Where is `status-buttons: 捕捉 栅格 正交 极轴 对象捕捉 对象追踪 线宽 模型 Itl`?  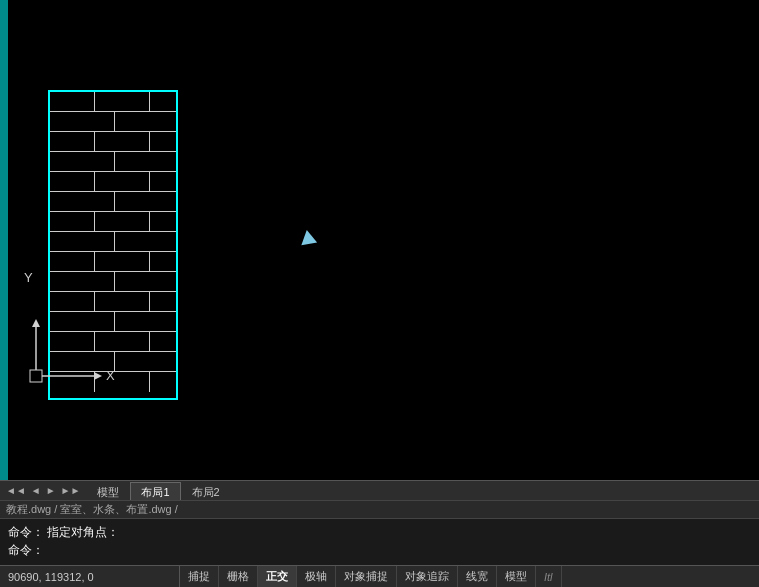 status-buttons: 捕捉 栅格 正交 极轴 对象捕捉 对象追踪 线宽 模型 Itl is located at coordinates (470, 576).